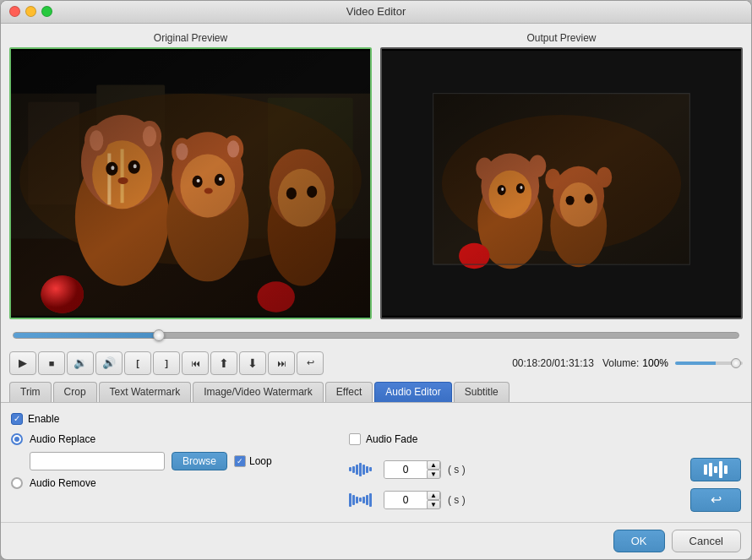 The width and height of the screenshot is (752, 560). Describe the element at coordinates (172, 461) in the screenshot. I see `radio-group: Audio Replace Browse ✓ Loop Au` at that location.